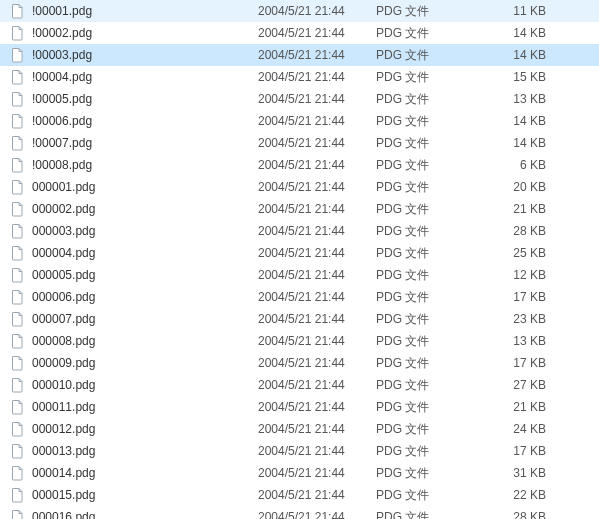 This screenshot has width=599, height=519. I want to click on file-name: 000002.pdg, so click(64, 209).